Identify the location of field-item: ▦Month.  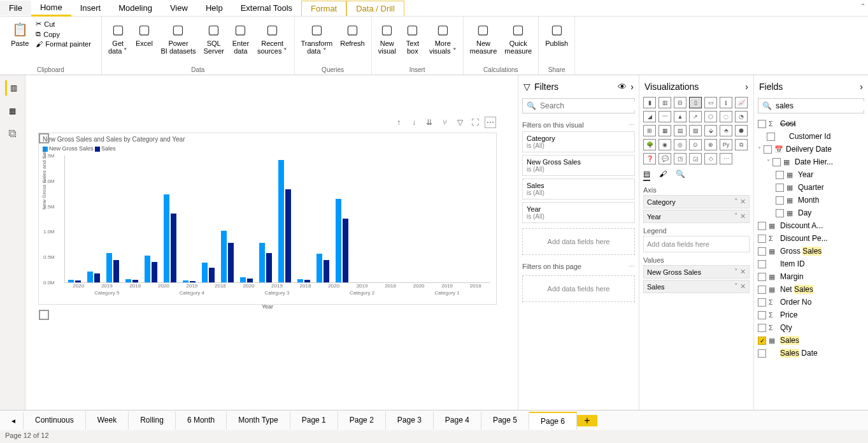
(811, 200).